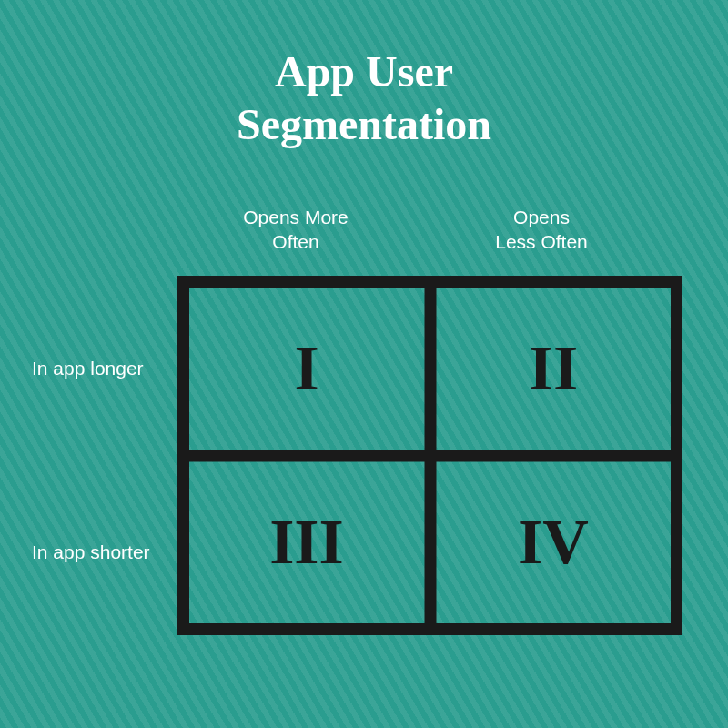 The image size is (728, 728). Describe the element at coordinates (364, 72) in the screenshot. I see `title-line-1: App User` at that location.